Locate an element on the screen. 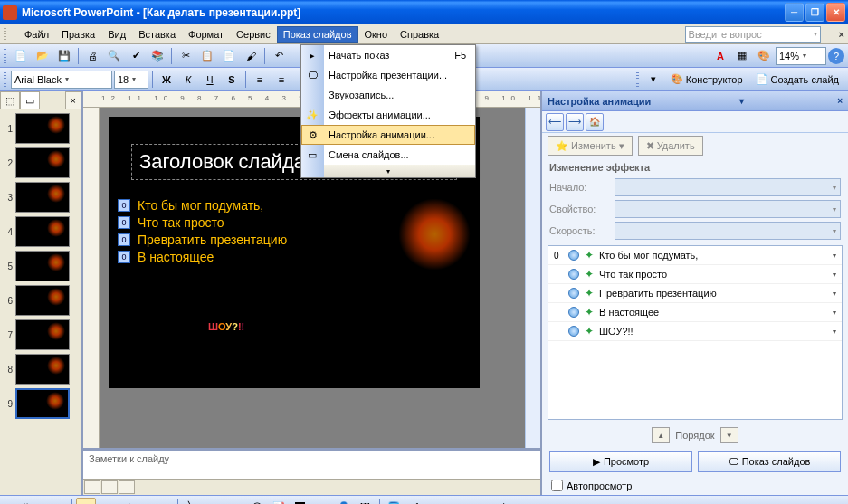 The width and height of the screenshot is (848, 504). open-button: 📂 is located at coordinates (43, 56).